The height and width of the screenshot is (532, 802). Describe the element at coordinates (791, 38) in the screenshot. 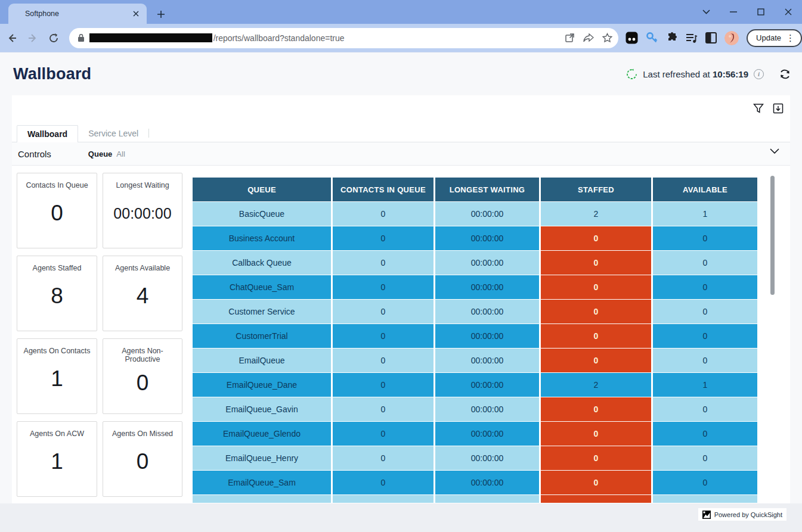

I see `browser-menu-icon: ⋮` at that location.